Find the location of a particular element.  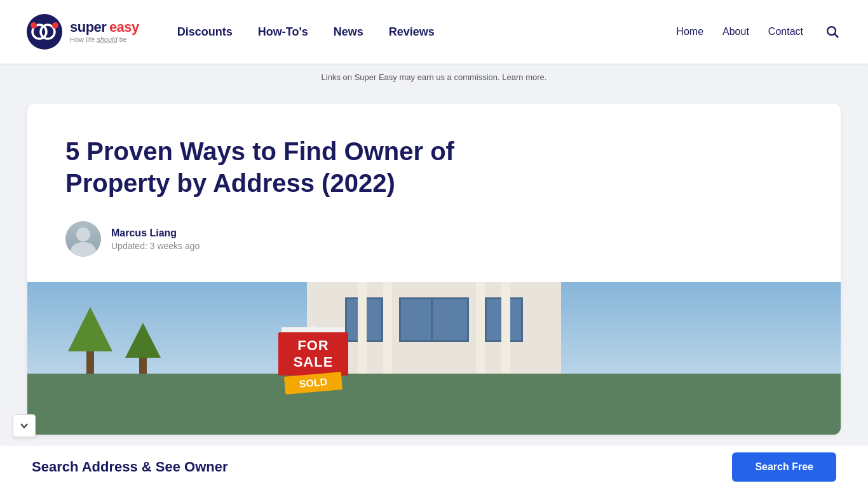

nav-howtos: How-To's is located at coordinates (283, 32).